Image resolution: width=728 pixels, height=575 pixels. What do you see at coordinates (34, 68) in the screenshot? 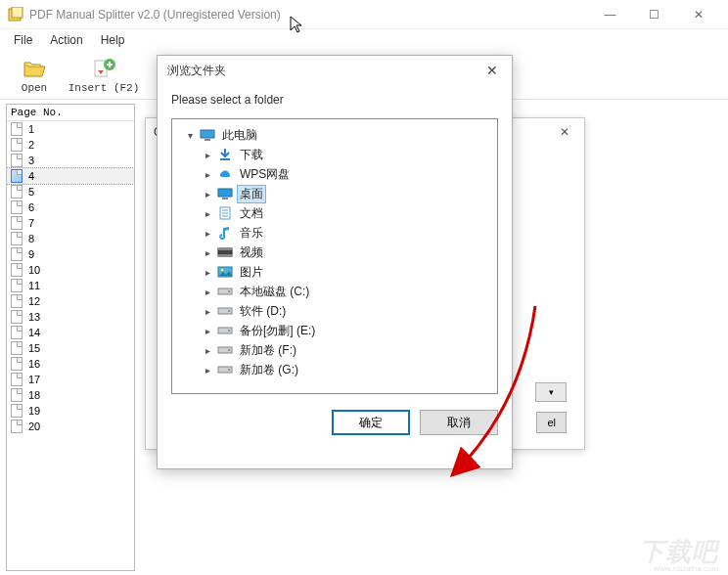
I see `folder-open-icon` at bounding box center [34, 68].